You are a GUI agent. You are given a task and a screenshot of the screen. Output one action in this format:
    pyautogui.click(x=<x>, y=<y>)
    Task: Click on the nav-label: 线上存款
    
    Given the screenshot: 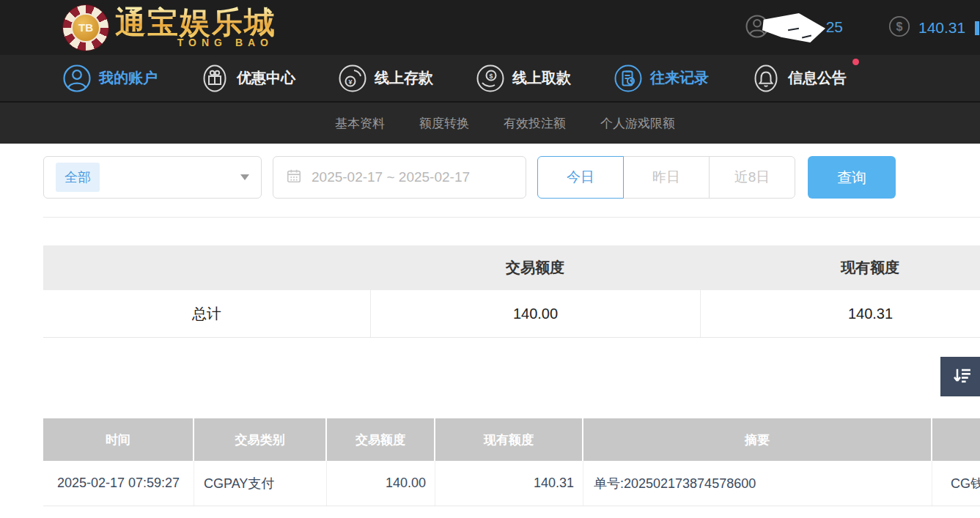 What is the action you would take?
    pyautogui.click(x=404, y=78)
    